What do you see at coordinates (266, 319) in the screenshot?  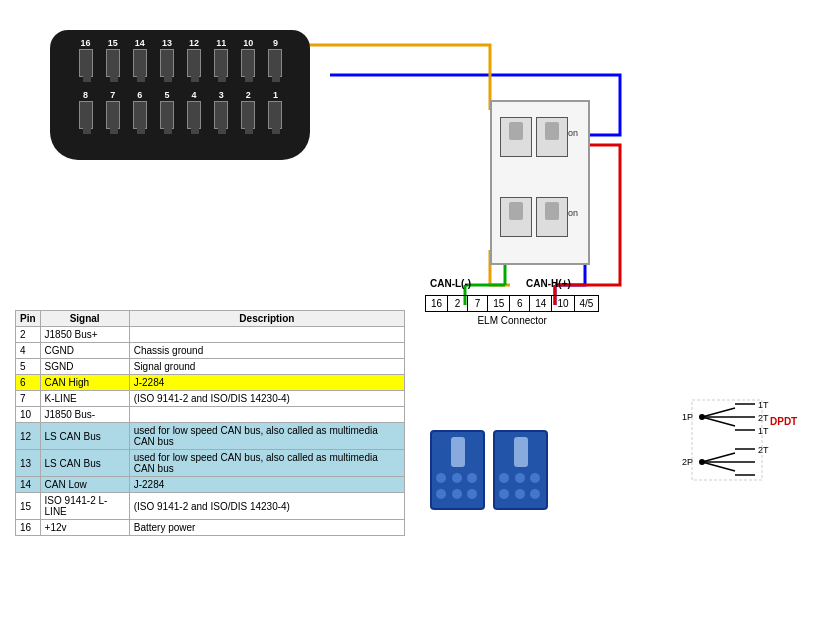 I see `col-description: Description` at bounding box center [266, 319].